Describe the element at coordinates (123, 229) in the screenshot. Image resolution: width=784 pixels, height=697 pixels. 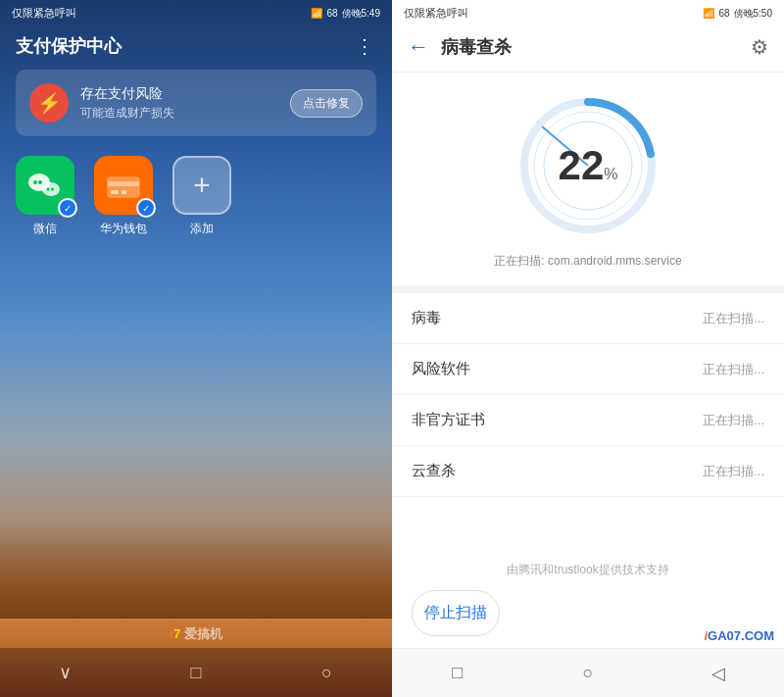
I see `wallet-label: 华为钱包` at that location.